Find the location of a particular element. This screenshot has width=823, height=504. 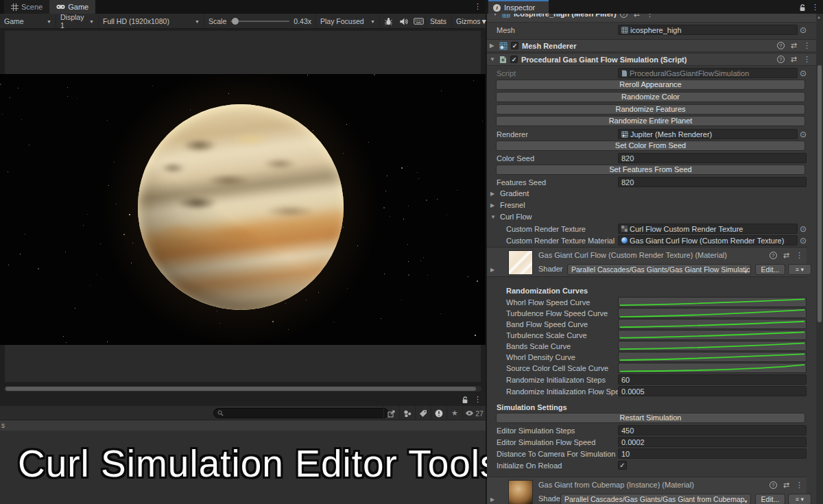

set-color-from-seed-button: Set Color From Seed is located at coordinates (650, 145).